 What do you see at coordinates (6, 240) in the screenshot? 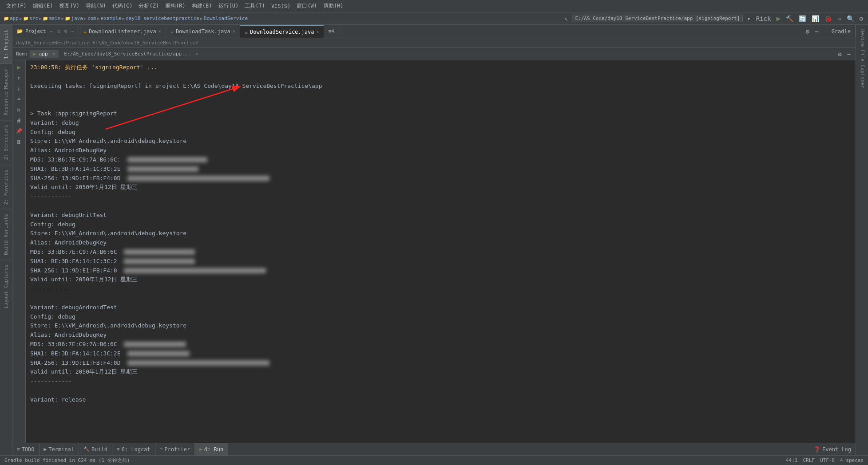
I see `left-sidebar: 1: Project Resource Manager Z: Structure…` at bounding box center [6, 240].